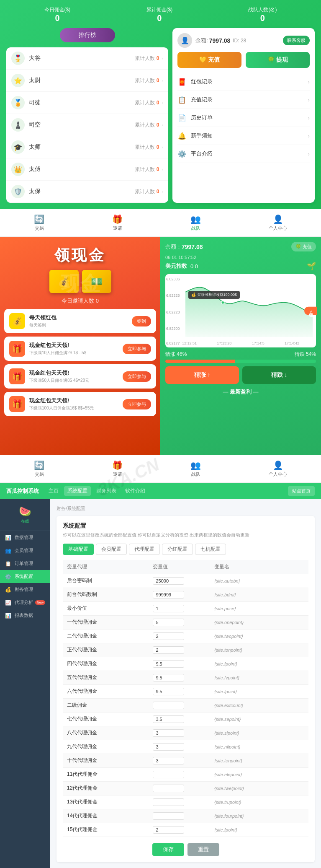 This screenshot has width=321, height=868. What do you see at coordinates (244, 154) in the screenshot?
I see `menu-item: ⚙️ 平台介绍 ›` at bounding box center [244, 154].